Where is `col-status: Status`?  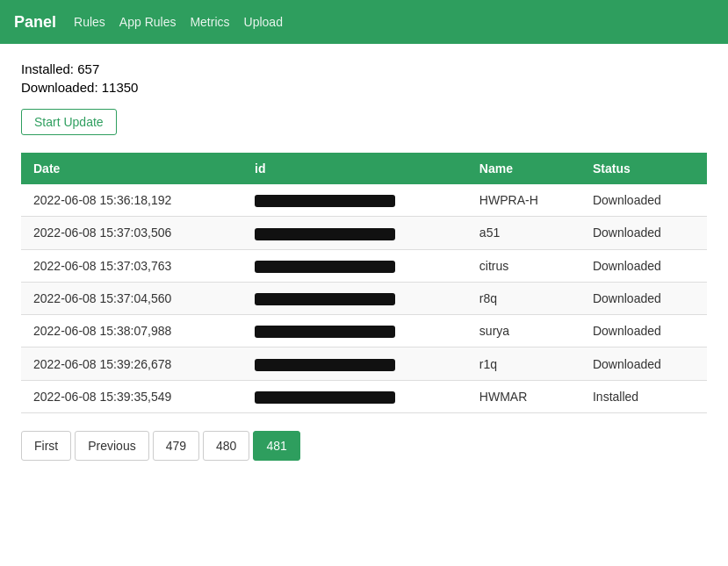 col-status: Status is located at coordinates (644, 168).